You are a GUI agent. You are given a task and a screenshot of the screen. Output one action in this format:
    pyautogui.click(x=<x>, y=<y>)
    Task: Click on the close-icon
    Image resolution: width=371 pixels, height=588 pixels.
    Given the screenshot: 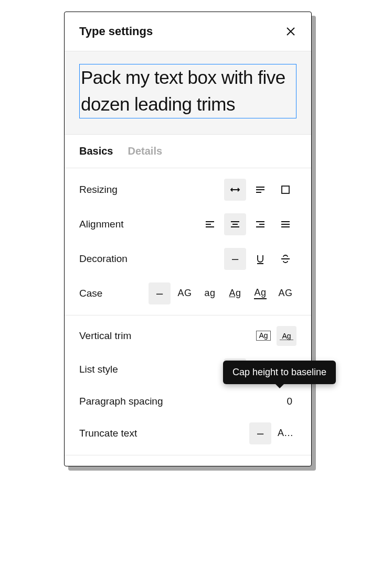 What is the action you would take?
    pyautogui.click(x=291, y=31)
    